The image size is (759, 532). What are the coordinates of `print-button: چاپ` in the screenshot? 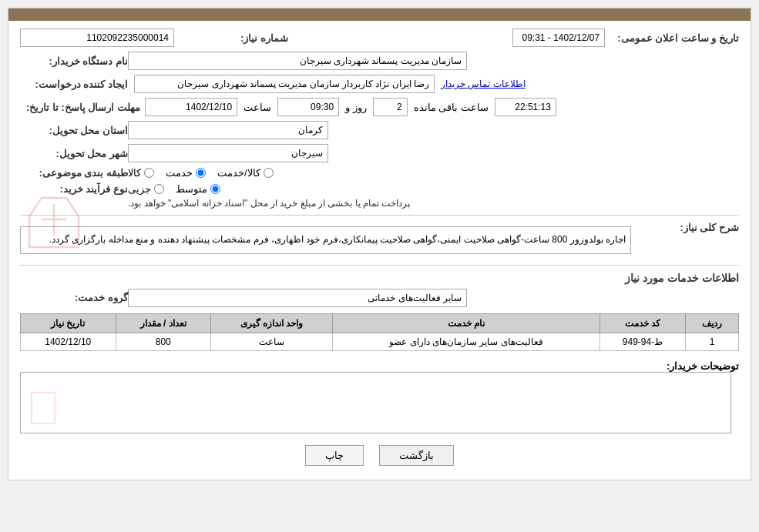 It's located at (334, 456).